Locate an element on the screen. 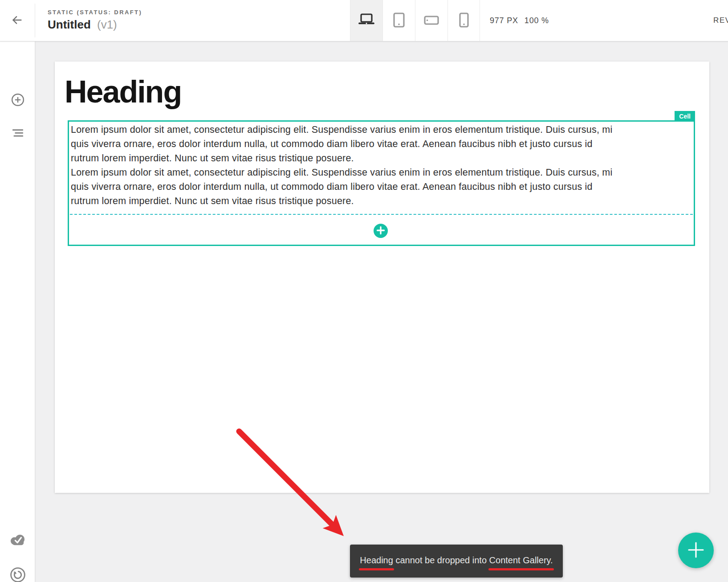 The image size is (728, 582). document-title-row: Untitled (v1) is located at coordinates (95, 25).